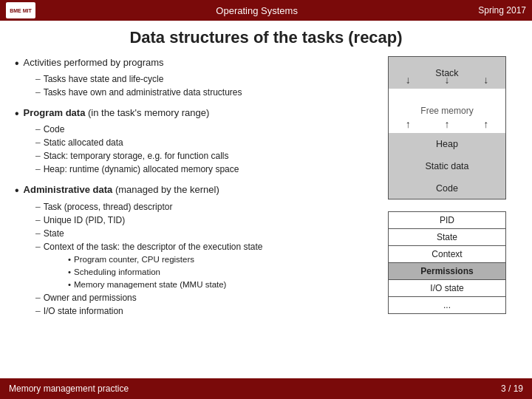 This screenshot has height=399, width=532. Describe the element at coordinates (94, 63) in the screenshot. I see `bullet-text-1: Activities performed by programs` at that location.